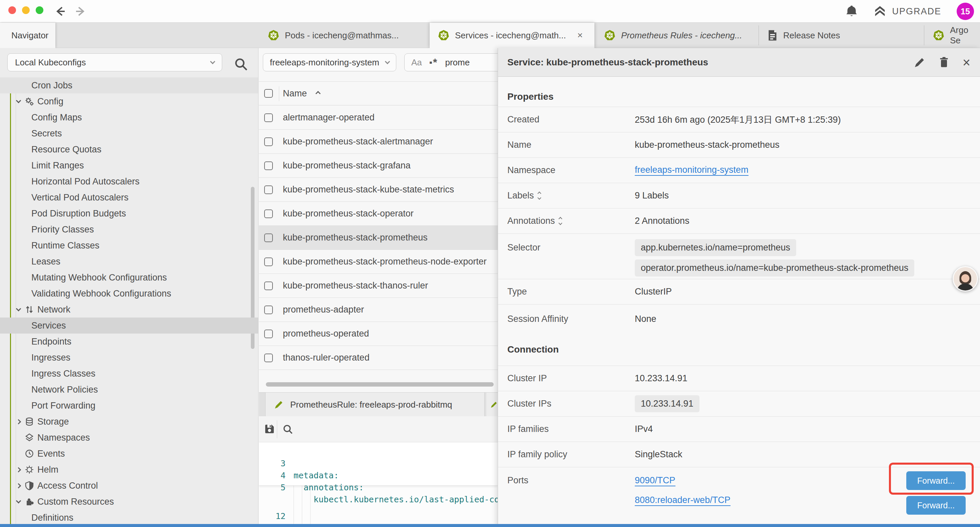  What do you see at coordinates (378, 310) in the screenshot?
I see `table-row: prometheus-adapter` at bounding box center [378, 310].